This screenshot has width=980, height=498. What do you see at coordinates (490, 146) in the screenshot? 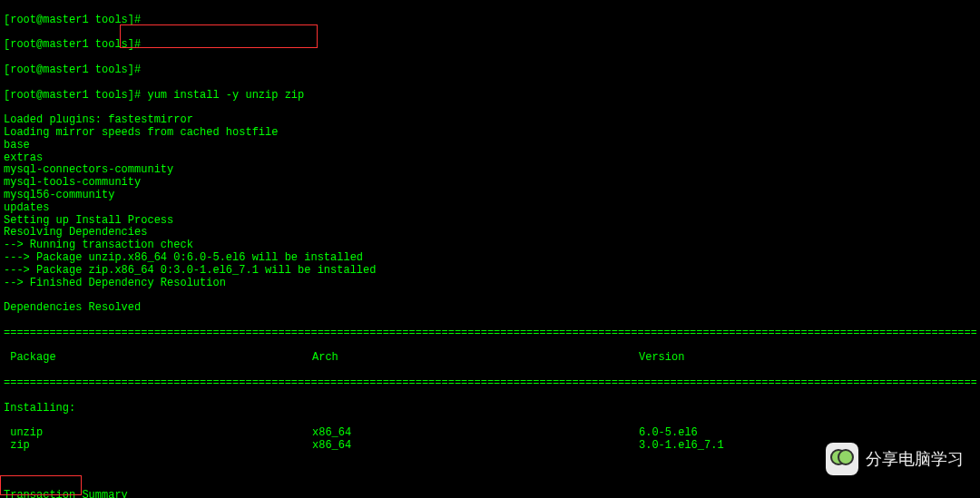
I see `output-line: base` at bounding box center [490, 146].